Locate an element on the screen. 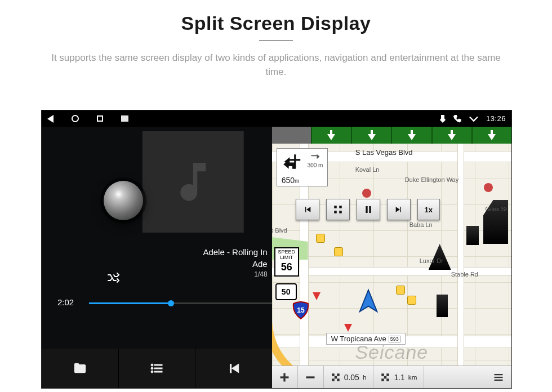 Image resolution: width=552 pixels, height=392 pixels. music-note-icon is located at coordinates (193, 182).